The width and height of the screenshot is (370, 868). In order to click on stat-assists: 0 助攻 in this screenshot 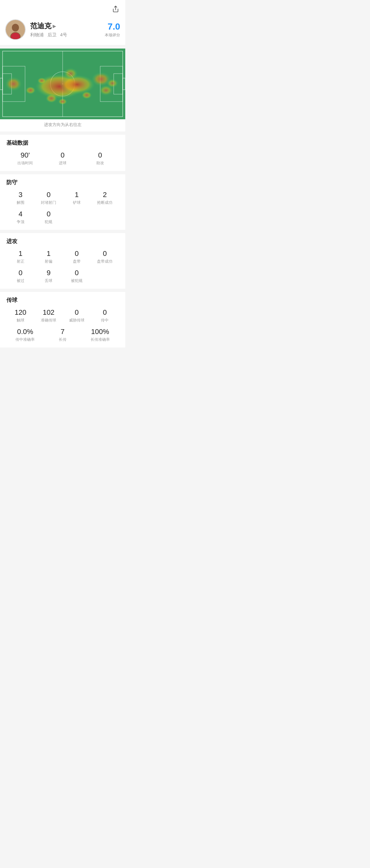, I will do `click(100, 158)`.